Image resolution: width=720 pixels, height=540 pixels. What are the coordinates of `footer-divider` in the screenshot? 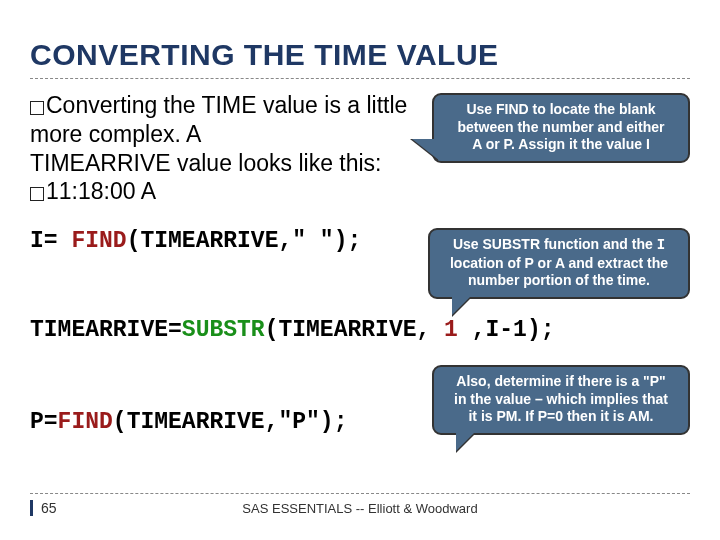 It's located at (360, 494).